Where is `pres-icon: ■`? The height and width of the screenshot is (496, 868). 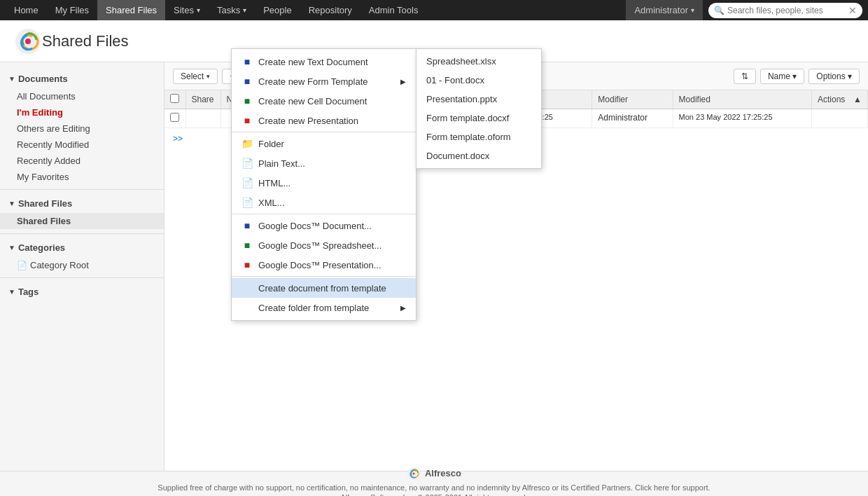 pres-icon: ■ is located at coordinates (247, 120).